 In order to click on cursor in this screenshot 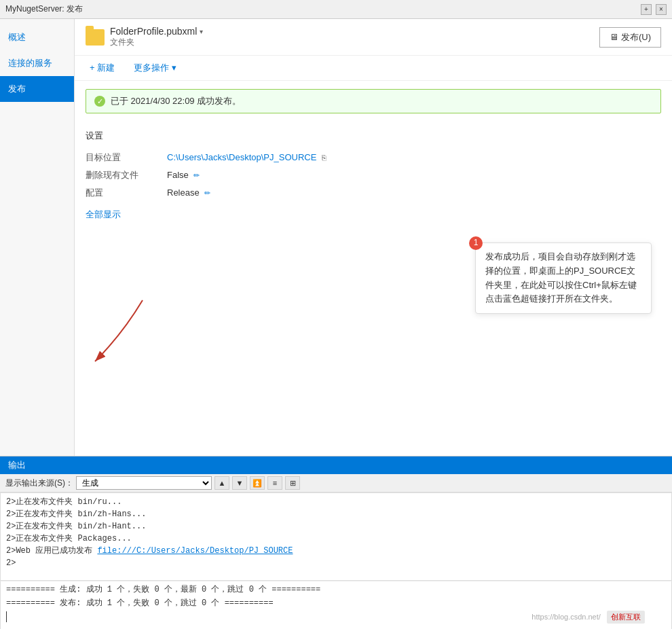, I will do `click(7, 617)`.